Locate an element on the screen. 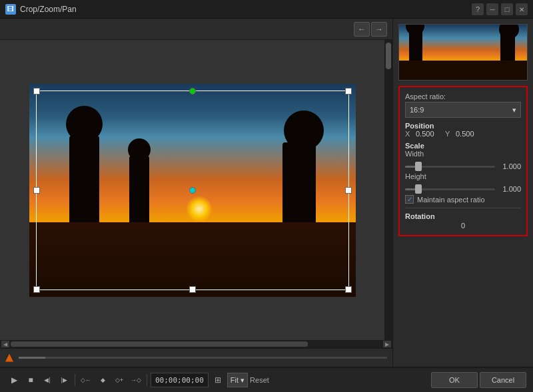 The width and height of the screenshot is (533, 392). person3-body is located at coordinates (299, 182).